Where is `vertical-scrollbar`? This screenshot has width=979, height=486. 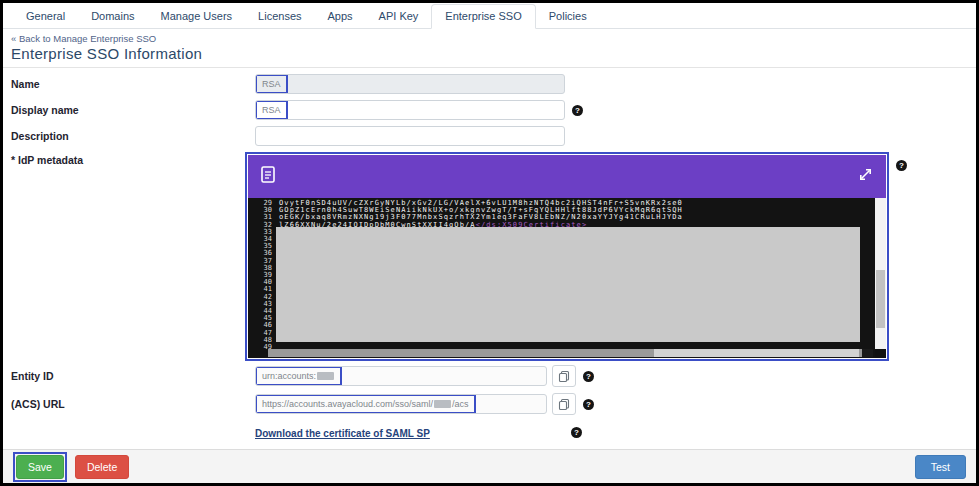 vertical-scrollbar is located at coordinates (880, 274).